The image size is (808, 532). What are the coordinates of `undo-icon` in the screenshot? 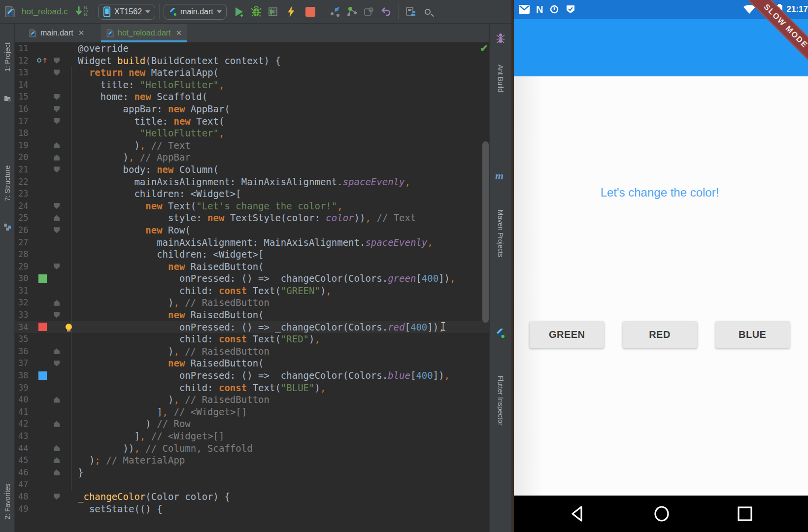 It's located at (386, 12).